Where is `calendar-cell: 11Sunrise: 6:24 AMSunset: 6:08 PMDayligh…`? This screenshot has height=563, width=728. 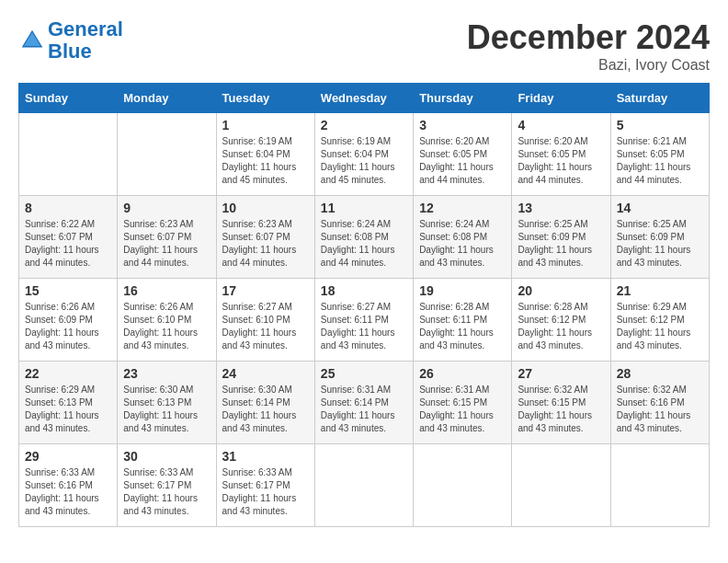
calendar-cell: 11Sunrise: 6:24 AMSunset: 6:08 PMDayligh… is located at coordinates (364, 237).